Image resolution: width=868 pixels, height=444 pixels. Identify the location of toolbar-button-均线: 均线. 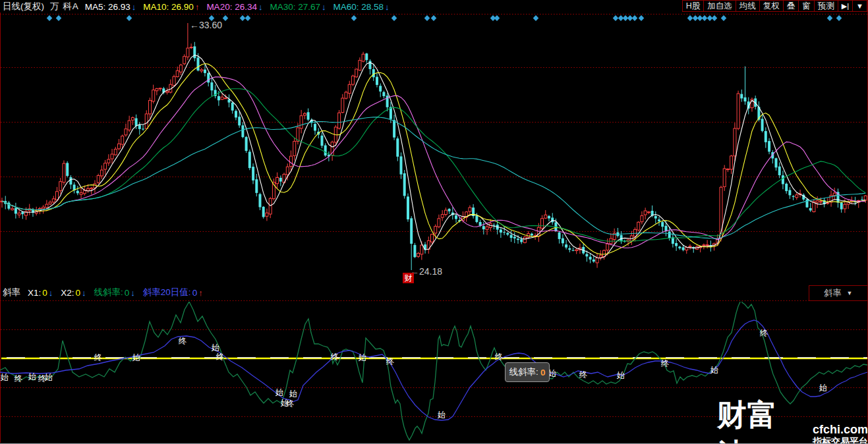
(747, 6).